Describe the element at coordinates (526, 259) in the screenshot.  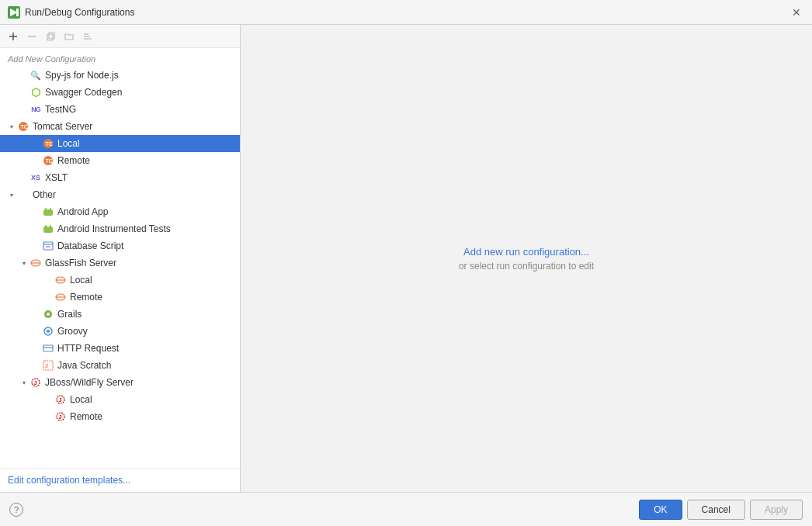
I see `right-panel-message: Add new run configuration... or select r…` at that location.